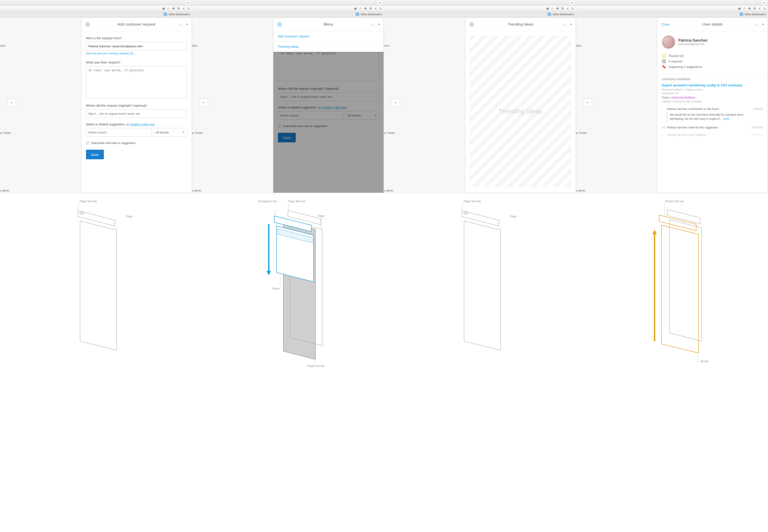 Image resolution: width=768 pixels, height=532 pixels. What do you see at coordinates (713, 135) in the screenshot?
I see `activity-feedback: ▸ Patricia Sanchez gave feedback 12/3/20…` at bounding box center [713, 135].